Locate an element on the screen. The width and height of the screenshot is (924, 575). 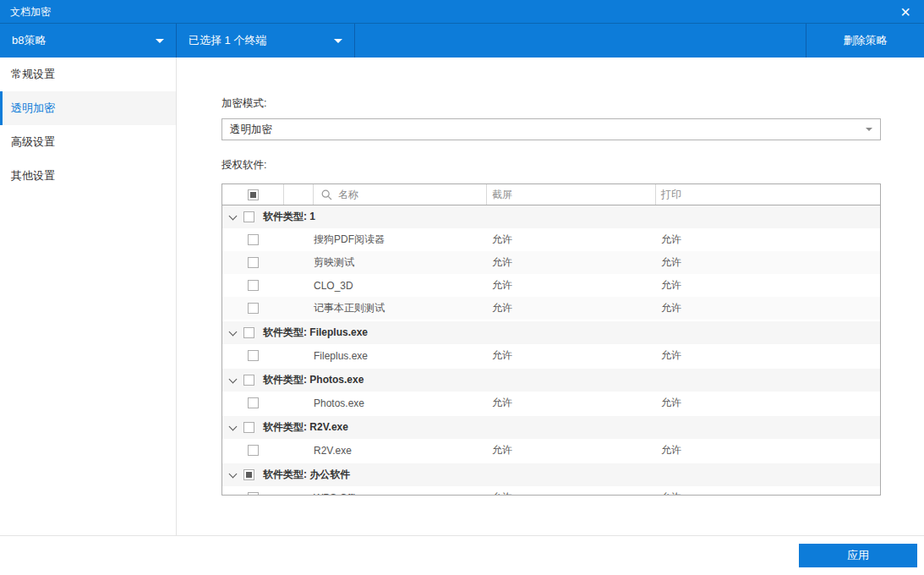
select-all-checkbox is located at coordinates (254, 194).